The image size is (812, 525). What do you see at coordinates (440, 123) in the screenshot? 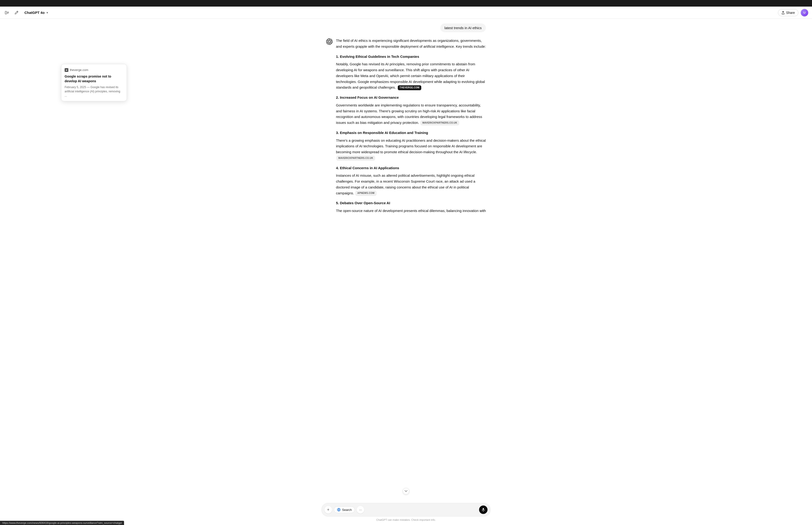
I see `citation-badge-maverick-1: MAVERICKPARTNERS.CO.UK` at bounding box center [440, 123].